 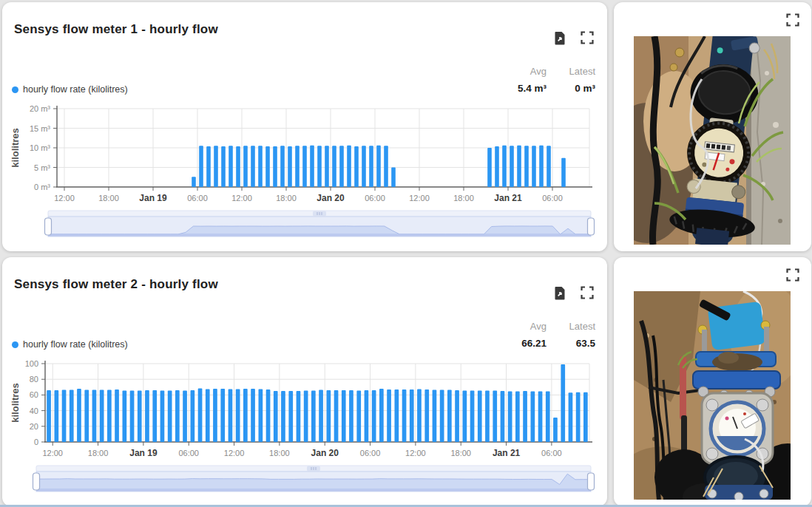 I want to click on latest-stat: Latest 0 m³, so click(x=580, y=80).